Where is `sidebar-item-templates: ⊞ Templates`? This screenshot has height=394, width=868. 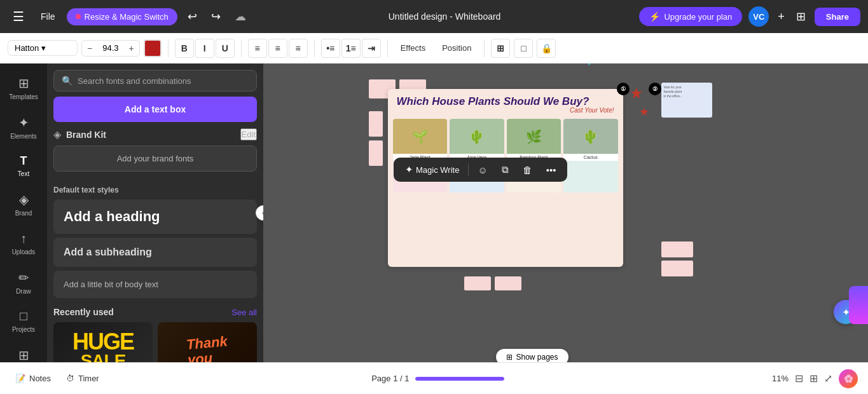
sidebar-item-templates: ⊞ Templates is located at coordinates (24, 88).